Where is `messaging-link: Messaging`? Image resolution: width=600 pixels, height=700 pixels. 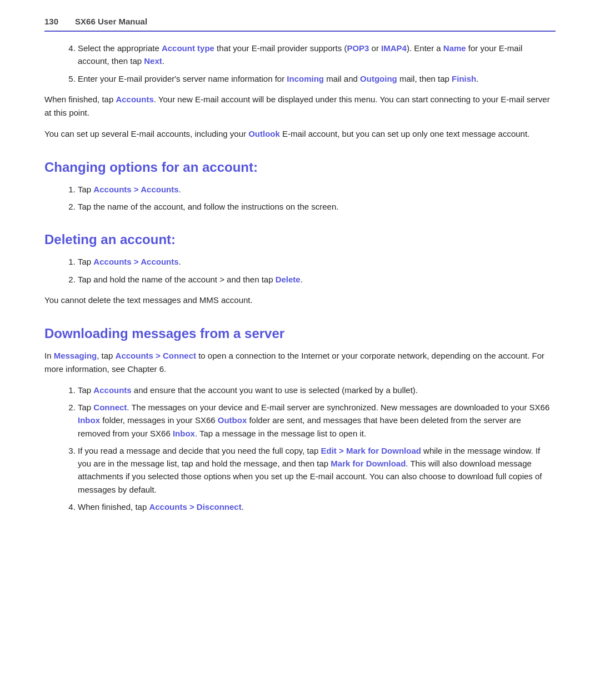
messaging-link: Messaging is located at coordinates (76, 356).